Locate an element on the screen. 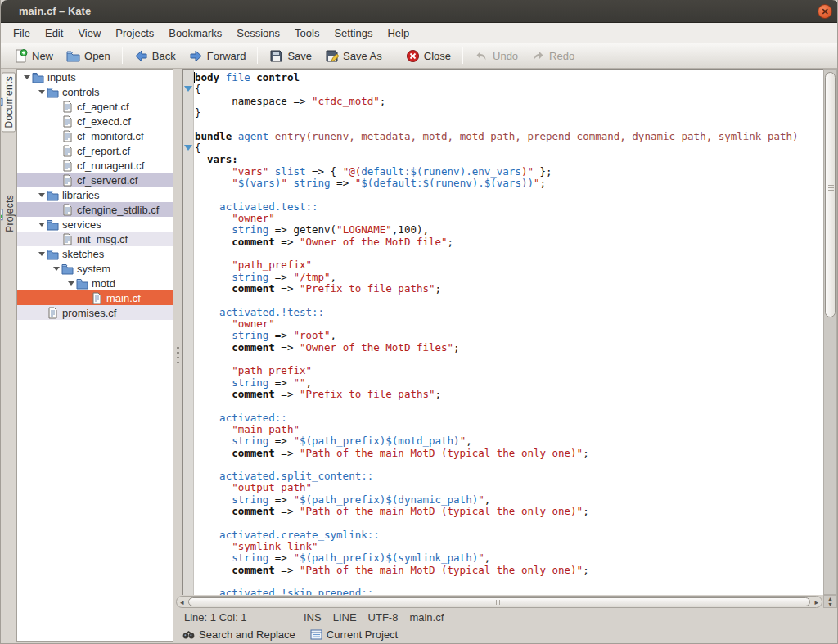 Image resolution: width=838 pixels, height=644 pixels. tree-item-cf-serverd-cf: cf_serverd.cf is located at coordinates (95, 180).